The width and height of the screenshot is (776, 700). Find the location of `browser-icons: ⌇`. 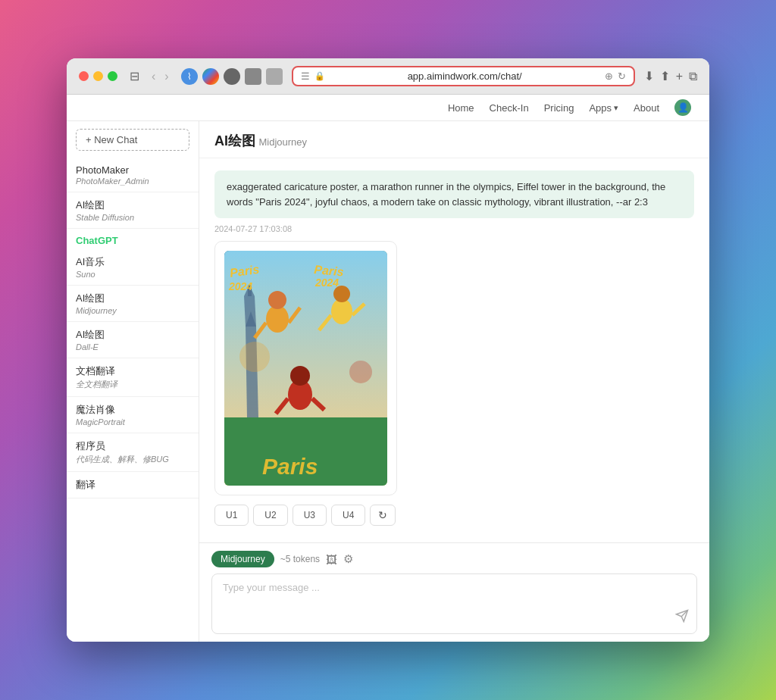

browser-icons: ⌇ is located at coordinates (232, 77).